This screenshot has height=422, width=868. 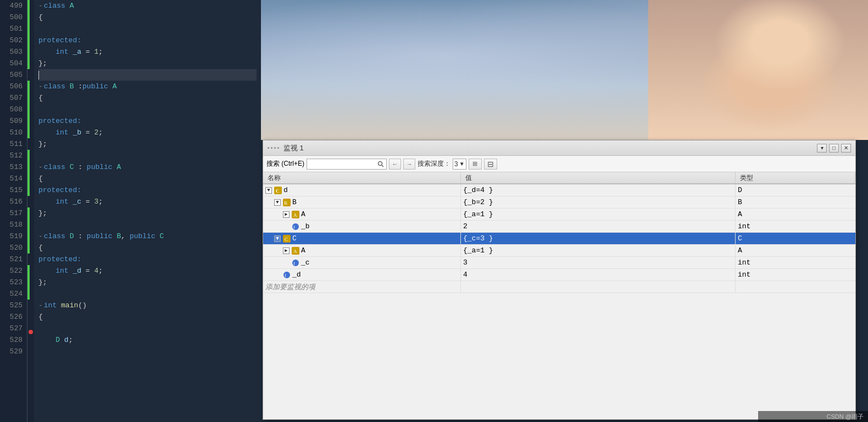 What do you see at coordinates (559, 239) in the screenshot?
I see `watch-row-C: ▼ C C {_c=3 } C` at bounding box center [559, 239].